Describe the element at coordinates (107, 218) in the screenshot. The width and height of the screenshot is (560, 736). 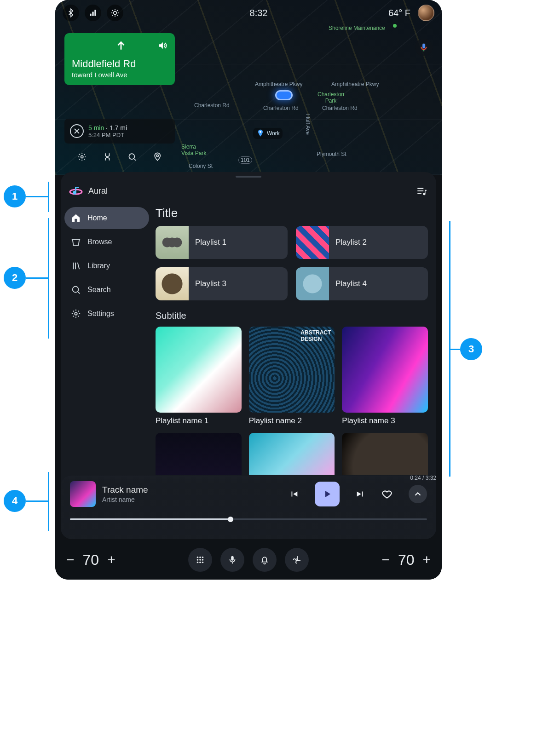
I see `sidebar-item-home: Home` at that location.